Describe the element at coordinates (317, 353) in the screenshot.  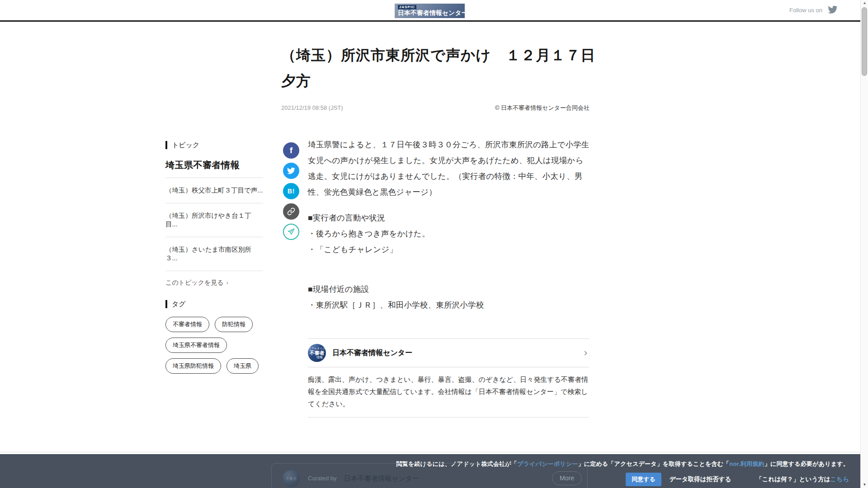
I see `publisher-avatar: リアルタイム 不審者 情報` at that location.